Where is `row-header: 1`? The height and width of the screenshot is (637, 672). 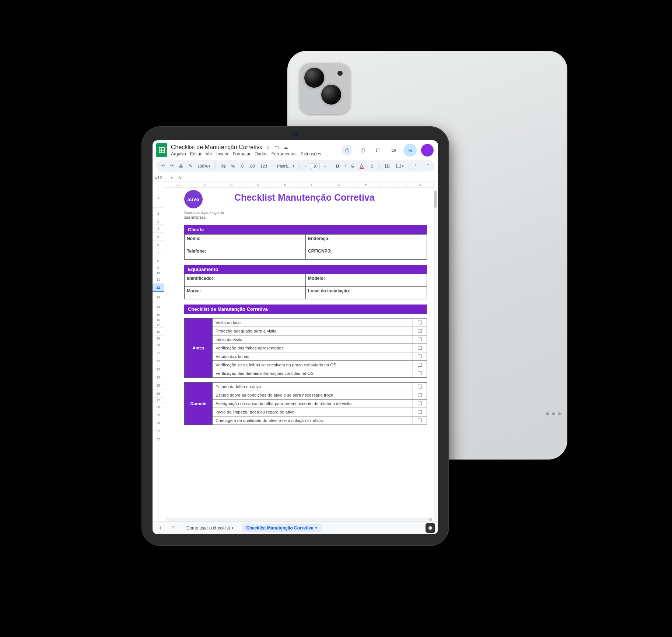 row-header: 1 is located at coordinates (158, 198).